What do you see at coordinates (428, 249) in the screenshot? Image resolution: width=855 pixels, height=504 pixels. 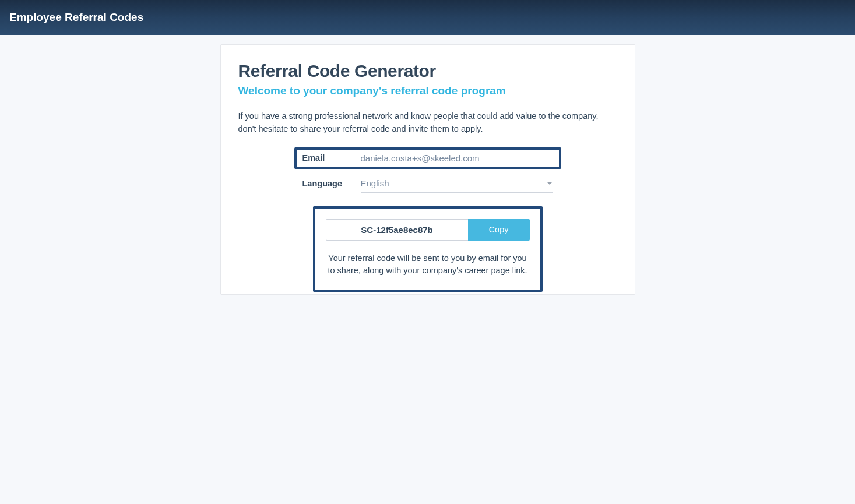 I see `result-box: SC-12f5ae8ec87b Copy Your referral code …` at bounding box center [428, 249].